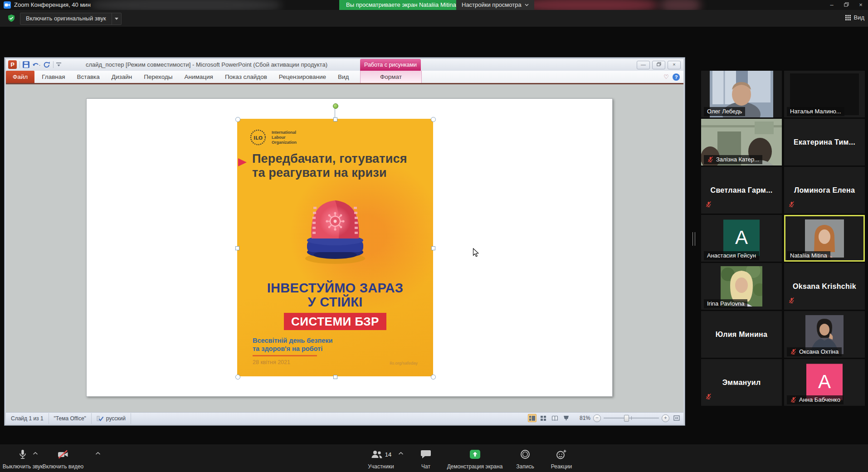 Image resolution: width=868 pixels, height=472 pixels. I want to click on participant-name-label: Анна Бабченко, so click(815, 400).